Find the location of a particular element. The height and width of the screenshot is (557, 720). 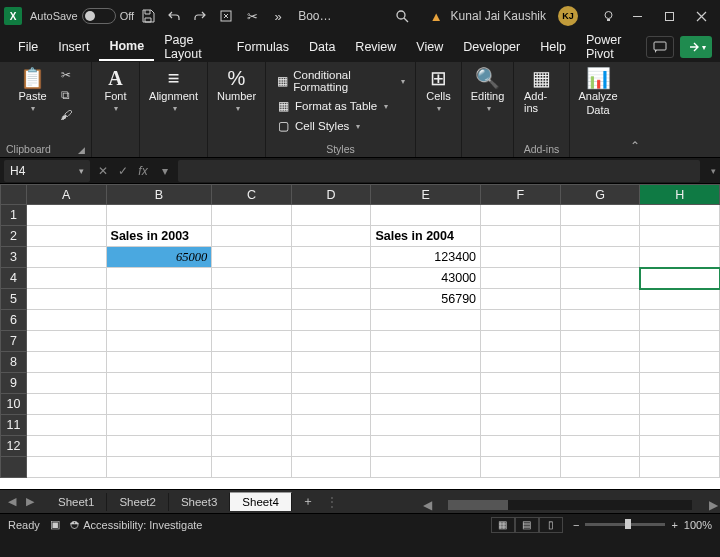

scrollbar-track is located at coordinates (570, 505).